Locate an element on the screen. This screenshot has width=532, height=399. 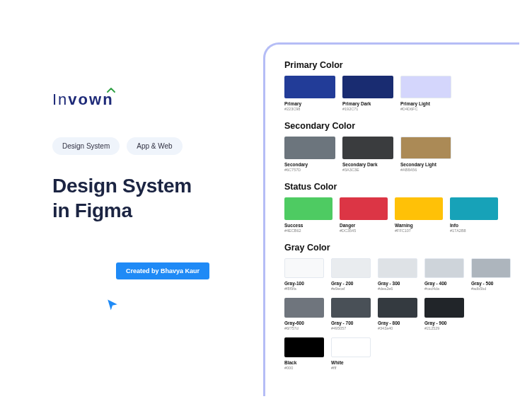
swatch-gray-200: Gray - 200 #e9ecef is located at coordinates (351, 274).